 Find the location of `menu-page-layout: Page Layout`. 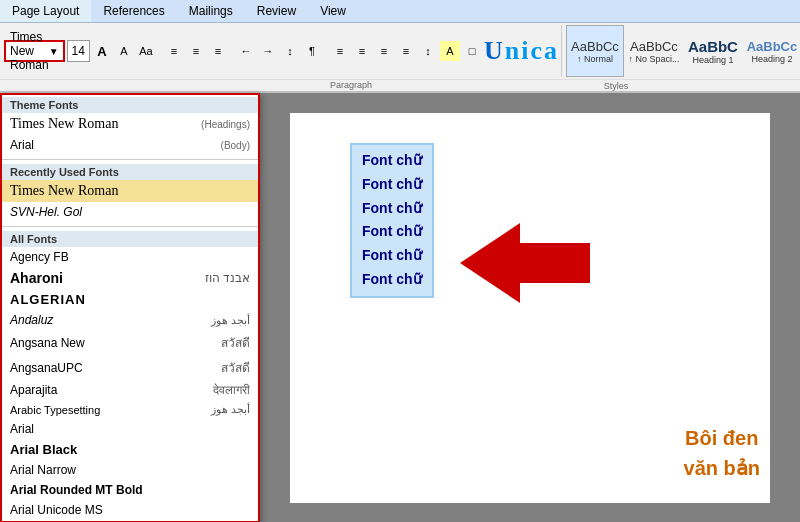

menu-page-layout: Page Layout is located at coordinates (46, 11).